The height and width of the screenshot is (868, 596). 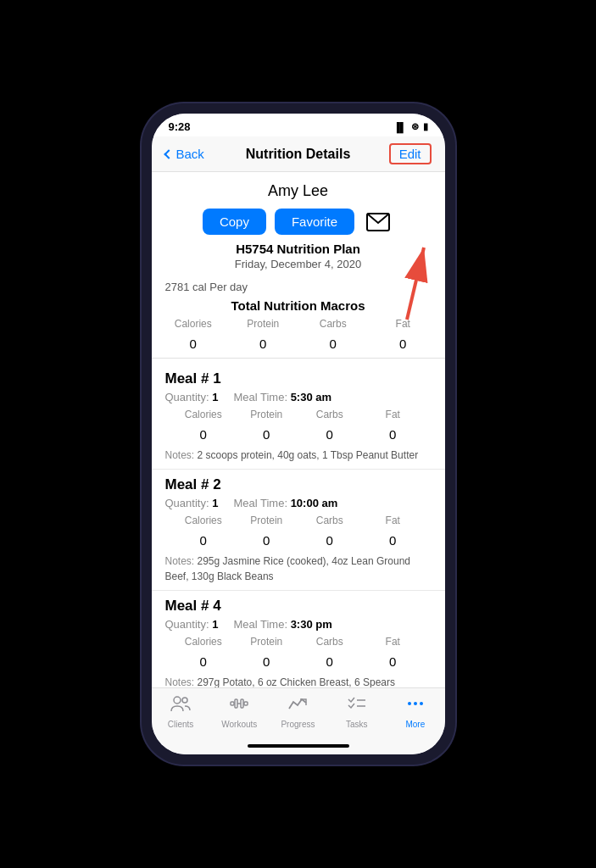 What do you see at coordinates (298, 358) in the screenshot?
I see `divider` at bounding box center [298, 358].